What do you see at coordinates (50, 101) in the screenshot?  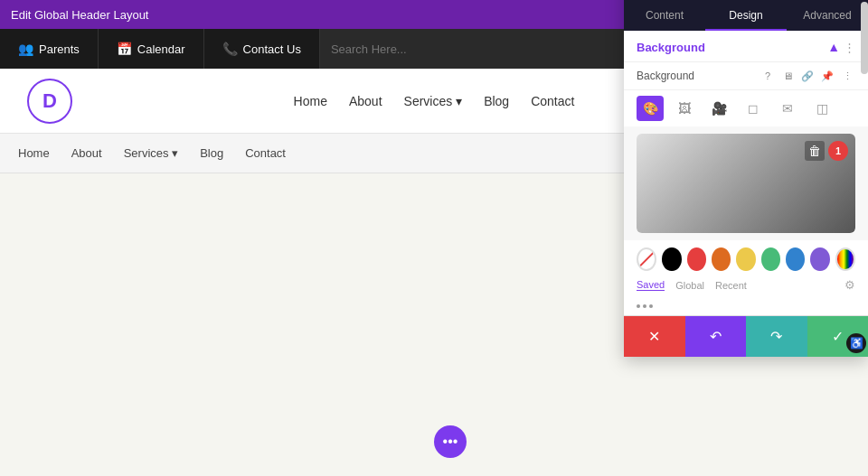 I see `logo: D` at bounding box center [50, 101].